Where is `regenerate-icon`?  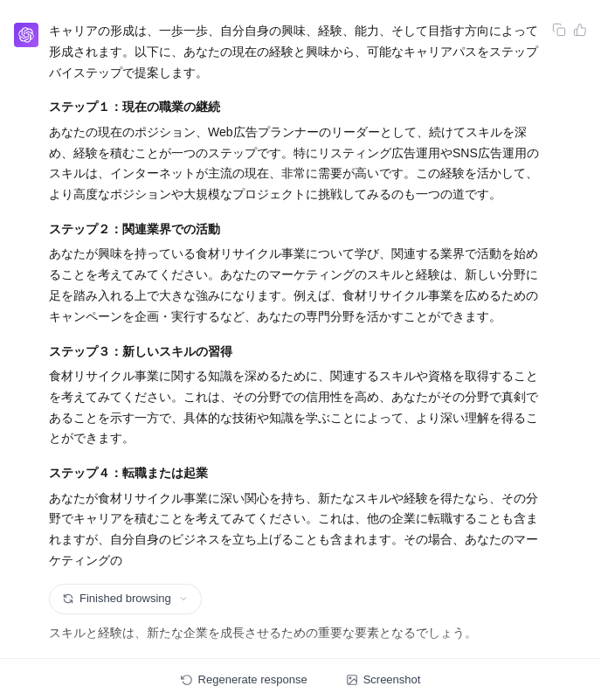
regenerate-icon is located at coordinates (187, 680).